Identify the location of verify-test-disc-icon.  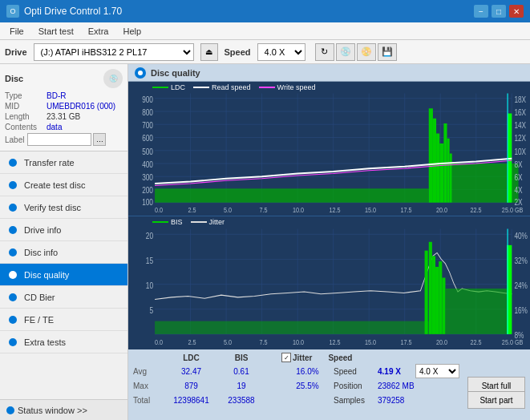
(13, 208).